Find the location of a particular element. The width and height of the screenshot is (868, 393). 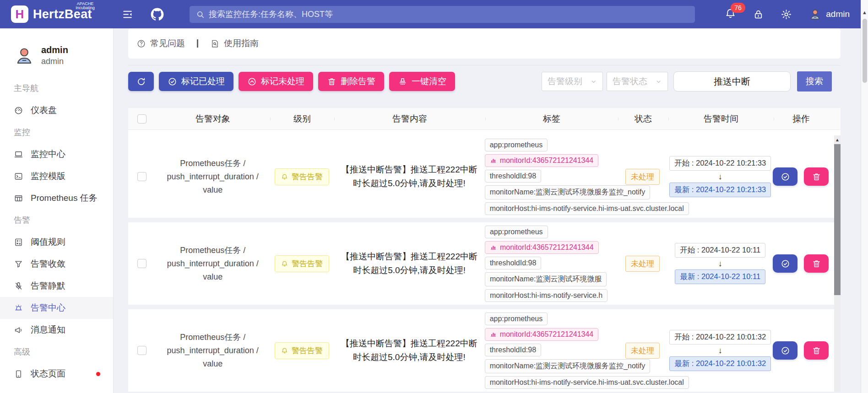

logo-icon: H is located at coordinates (20, 14).